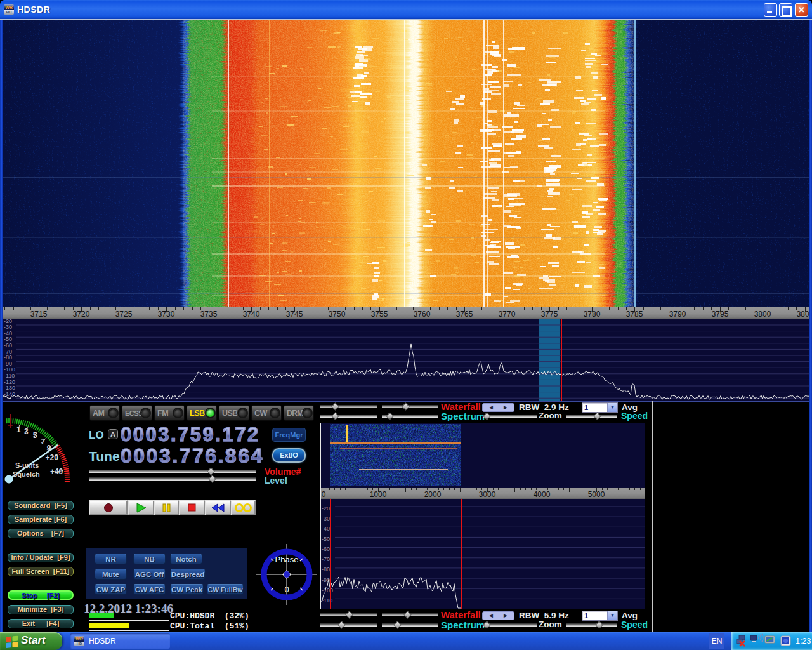  Describe the element at coordinates (10, 388) in the screenshot. I see `svg-text: -130` at that location.